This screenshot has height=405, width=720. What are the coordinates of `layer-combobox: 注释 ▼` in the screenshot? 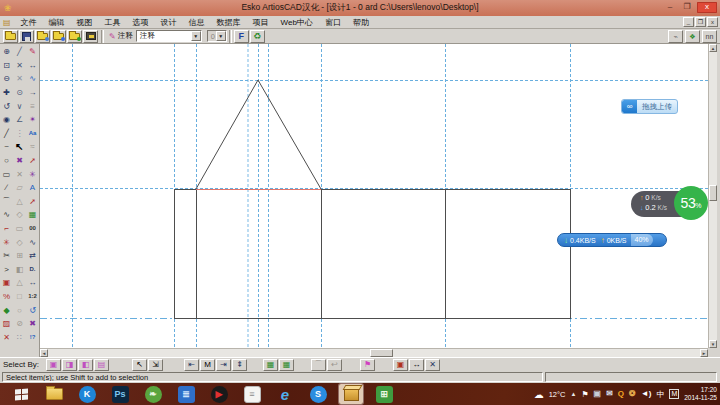 It's located at (169, 36).